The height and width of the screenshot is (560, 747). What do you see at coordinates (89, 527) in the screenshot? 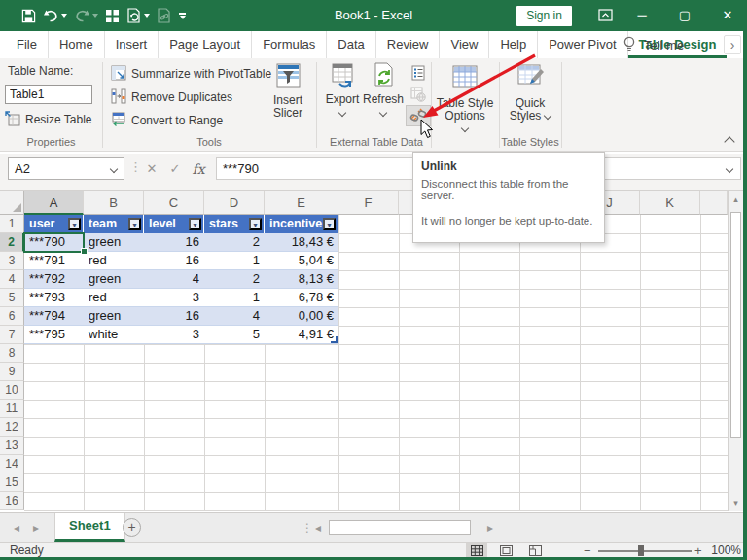
I see `sheet-tab-sheet1: Sheet1` at bounding box center [89, 527].